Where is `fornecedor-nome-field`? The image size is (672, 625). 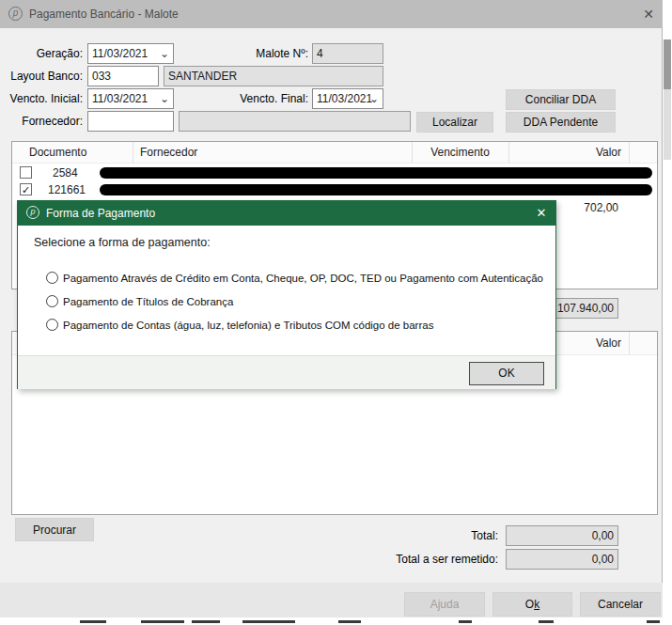
fornecedor-nome-field is located at coordinates (295, 121).